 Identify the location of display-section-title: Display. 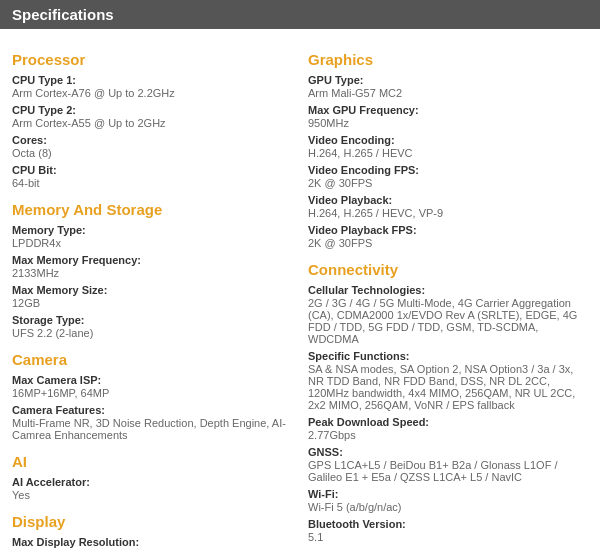
(152, 522).